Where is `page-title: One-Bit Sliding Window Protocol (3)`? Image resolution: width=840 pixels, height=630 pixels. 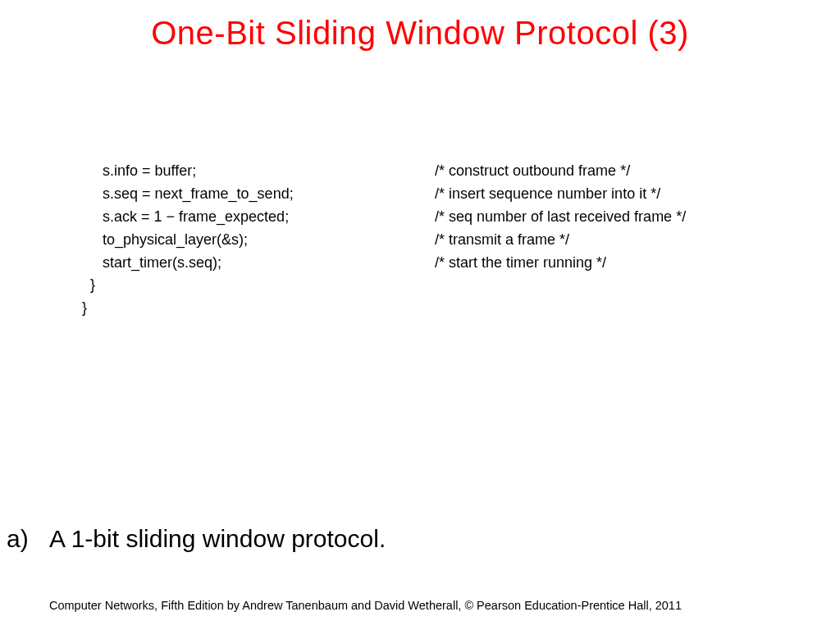
page-title: One-Bit Sliding Window Protocol (3) is located at coordinates (420, 26).